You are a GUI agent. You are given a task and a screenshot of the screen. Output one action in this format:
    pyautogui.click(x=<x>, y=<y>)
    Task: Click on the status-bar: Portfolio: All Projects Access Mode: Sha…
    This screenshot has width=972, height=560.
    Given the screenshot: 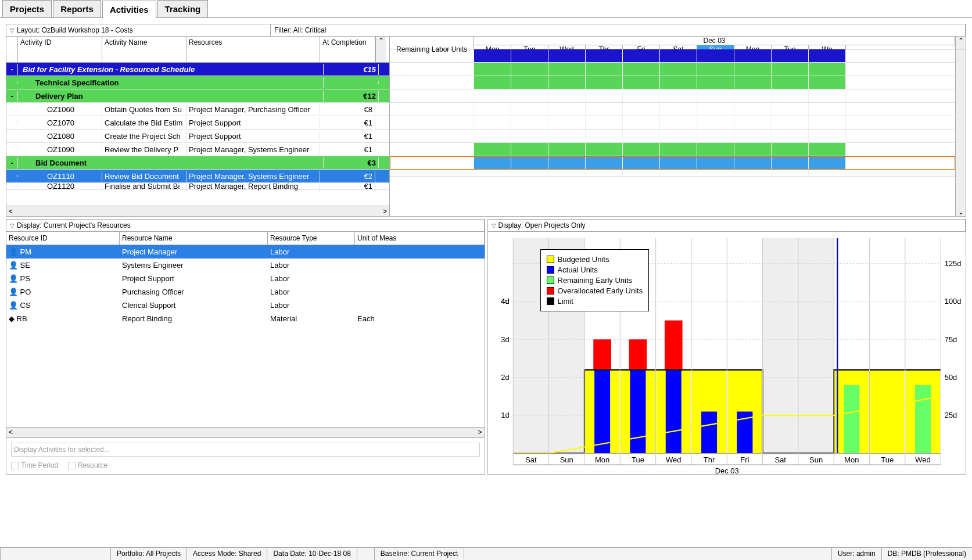 What is the action you would take?
    pyautogui.click(x=486, y=554)
    